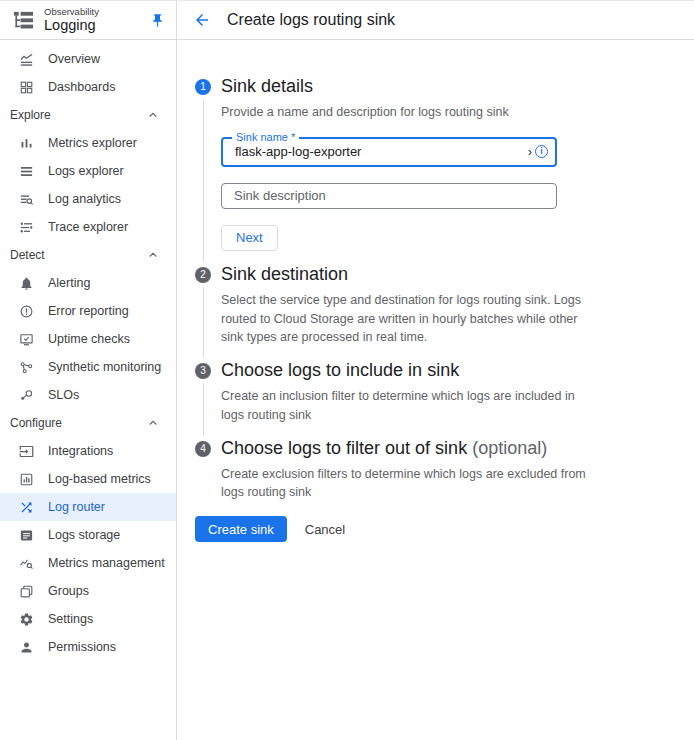 The image size is (694, 740). What do you see at coordinates (88, 115) in the screenshot?
I see `sidebar-section-explore: Explore` at bounding box center [88, 115].